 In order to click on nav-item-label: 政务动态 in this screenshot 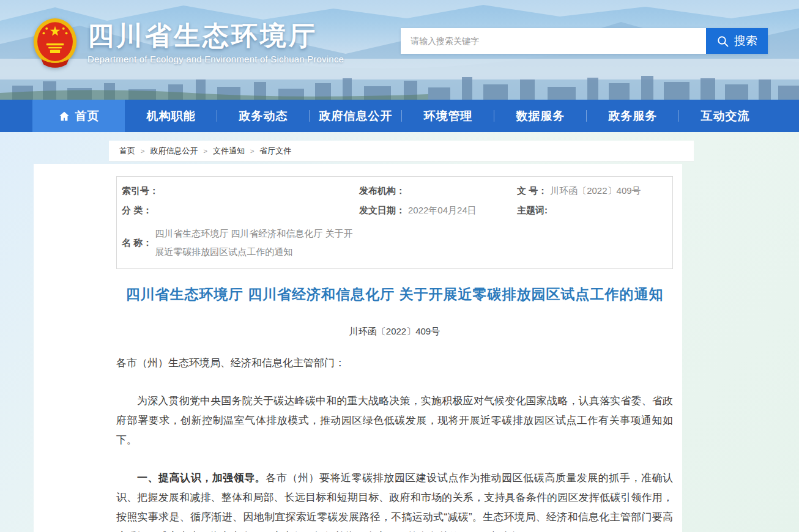, I will do `click(264, 116)`.